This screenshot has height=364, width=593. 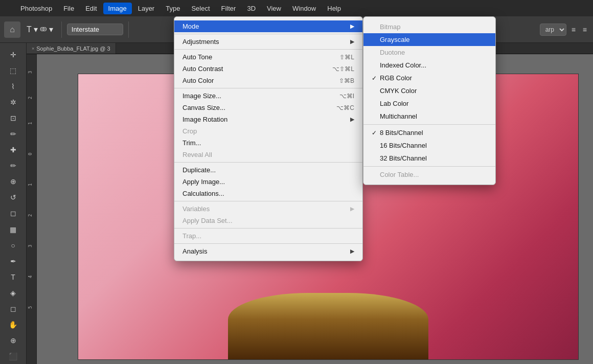 What do you see at coordinates (13, 309) in the screenshot?
I see `shape-tool: ◻` at bounding box center [13, 309].